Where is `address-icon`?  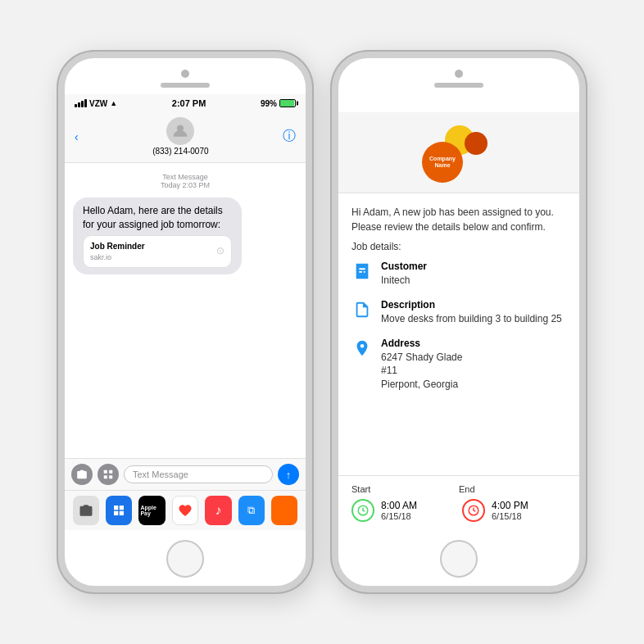
address-icon is located at coordinates (362, 348).